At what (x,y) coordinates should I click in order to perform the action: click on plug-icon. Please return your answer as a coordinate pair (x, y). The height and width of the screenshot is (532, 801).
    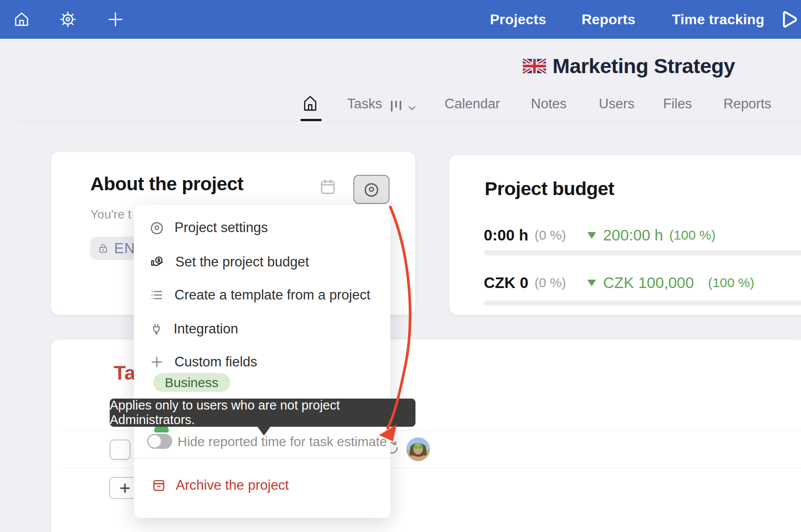
    Looking at the image, I should click on (156, 329).